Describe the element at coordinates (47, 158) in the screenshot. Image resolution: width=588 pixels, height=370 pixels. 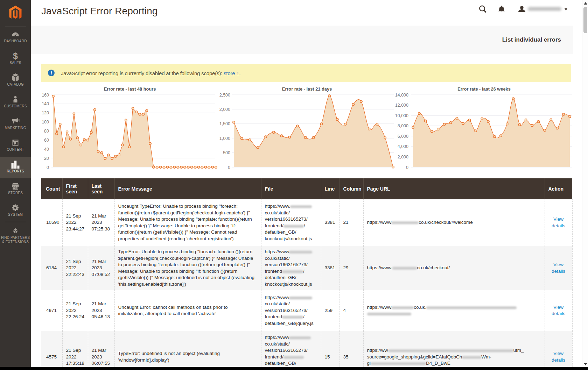
I see `svg-text: 20` at that location.